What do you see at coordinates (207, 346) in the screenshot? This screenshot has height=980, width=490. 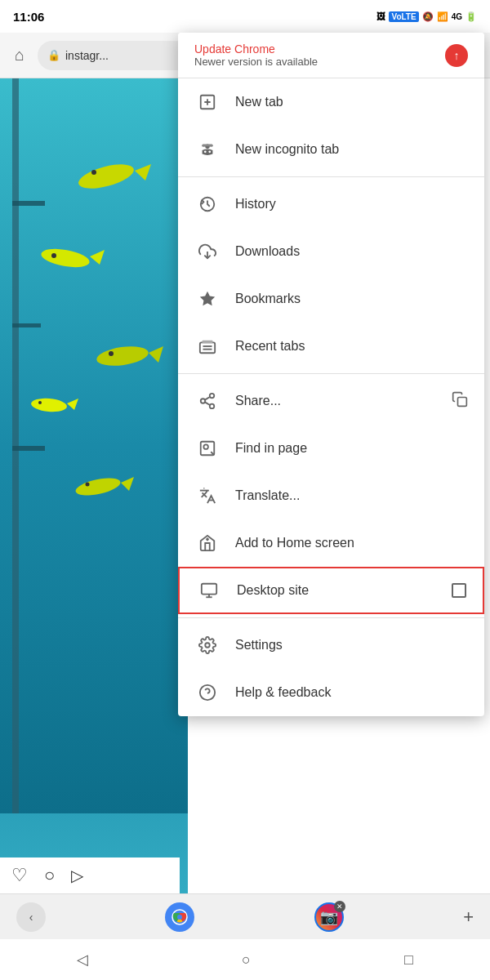 I see `recent-tabs-icon` at bounding box center [207, 346].